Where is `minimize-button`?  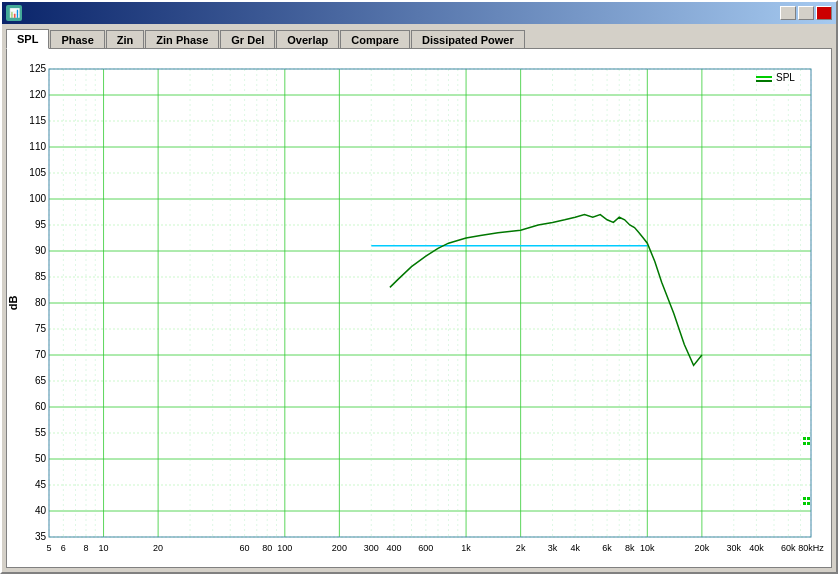
minimize-button is located at coordinates (788, 13).